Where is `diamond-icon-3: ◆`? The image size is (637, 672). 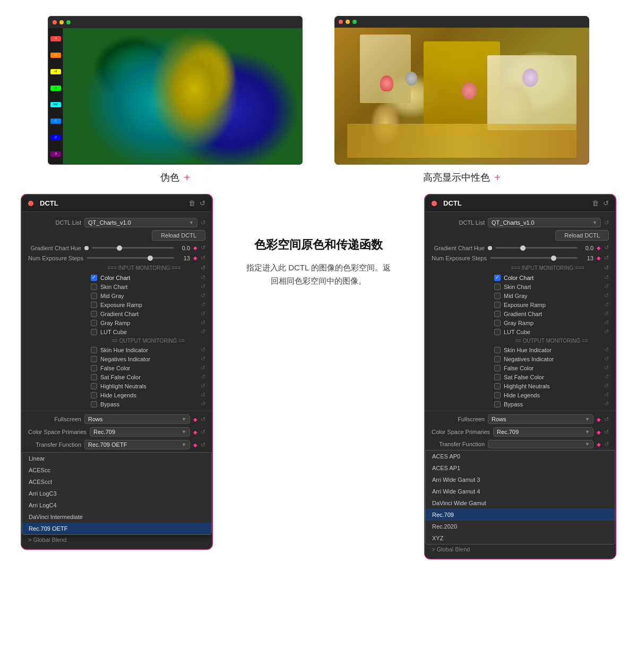
diamond-icon-3: ◆ is located at coordinates (195, 420).